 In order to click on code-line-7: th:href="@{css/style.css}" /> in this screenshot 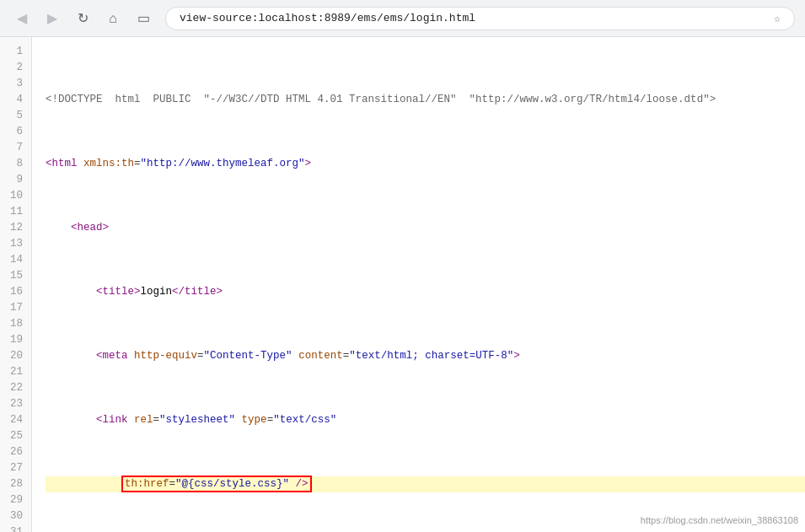, I will do `click(425, 484)`.